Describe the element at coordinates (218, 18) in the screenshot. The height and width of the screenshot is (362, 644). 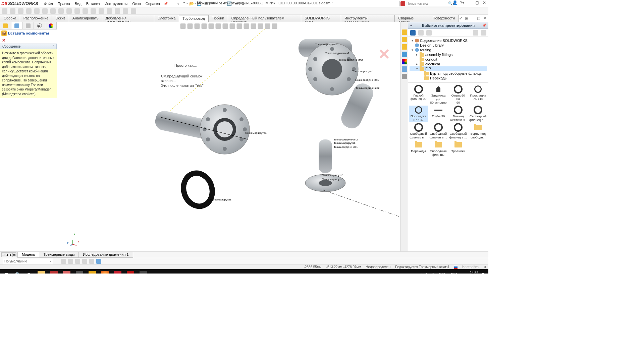
I see `tab-tubing: Тюбинг` at that location.